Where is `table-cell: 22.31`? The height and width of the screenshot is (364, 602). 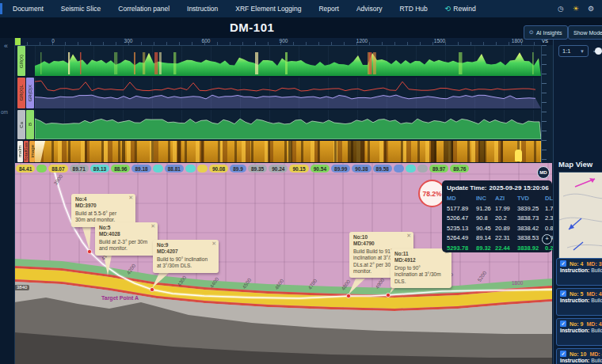
table-cell: 22.31 is located at coordinates (506, 237).